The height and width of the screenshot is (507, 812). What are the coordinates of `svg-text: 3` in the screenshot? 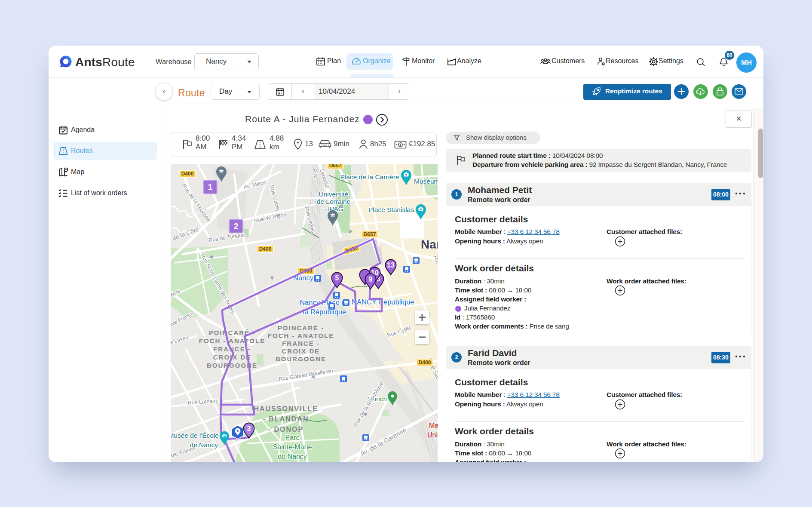 It's located at (249, 428).